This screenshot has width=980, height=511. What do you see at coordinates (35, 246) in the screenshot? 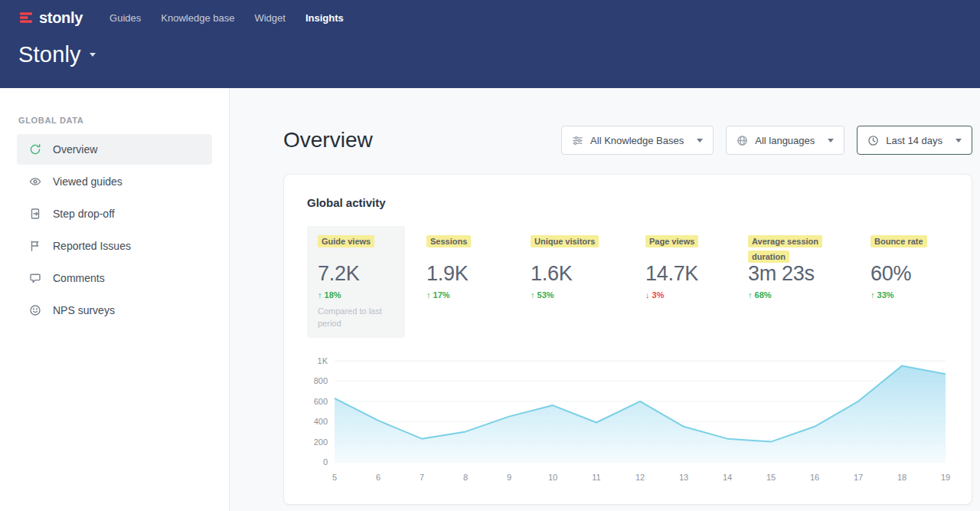
I see `flag-icon` at bounding box center [35, 246].